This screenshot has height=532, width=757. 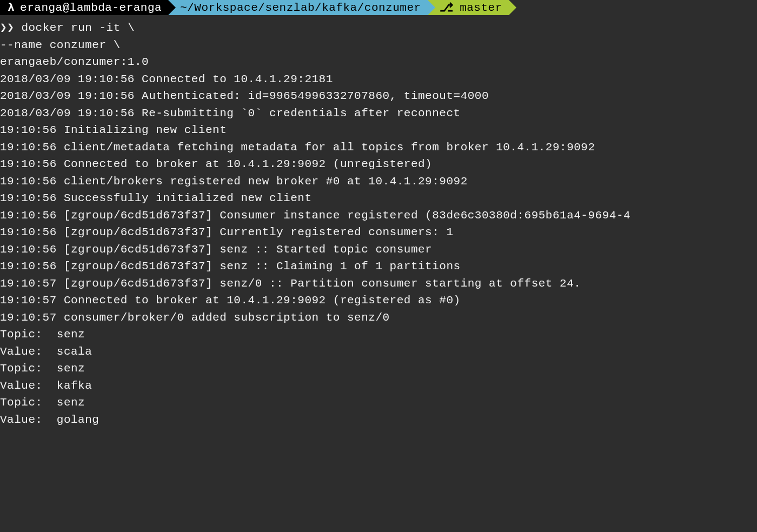 I want to click on output-line: 2018/03/09 19:10:56 Connected to 10.4.1.…, so click(x=378, y=79).